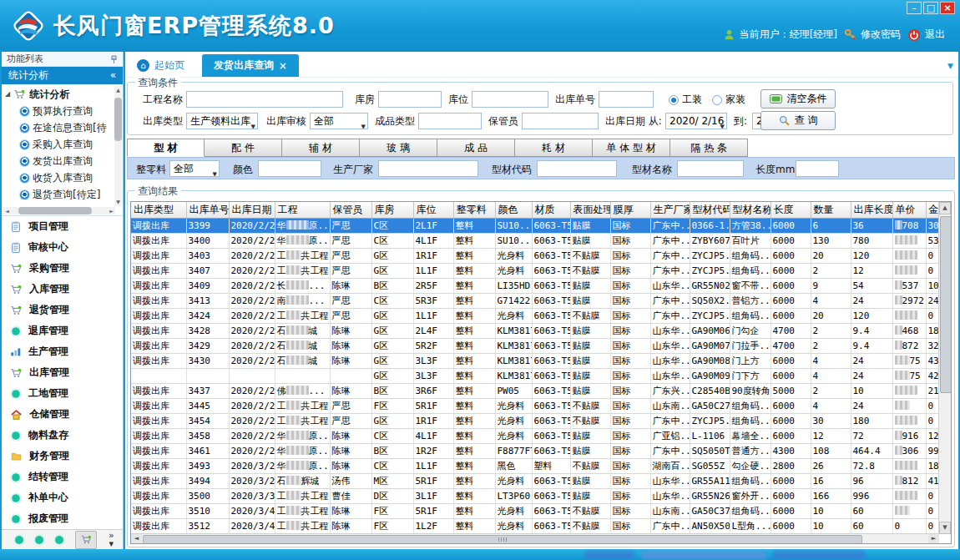 This screenshot has height=560, width=960. I want to click on column-header: 表面处理, so click(590, 210).